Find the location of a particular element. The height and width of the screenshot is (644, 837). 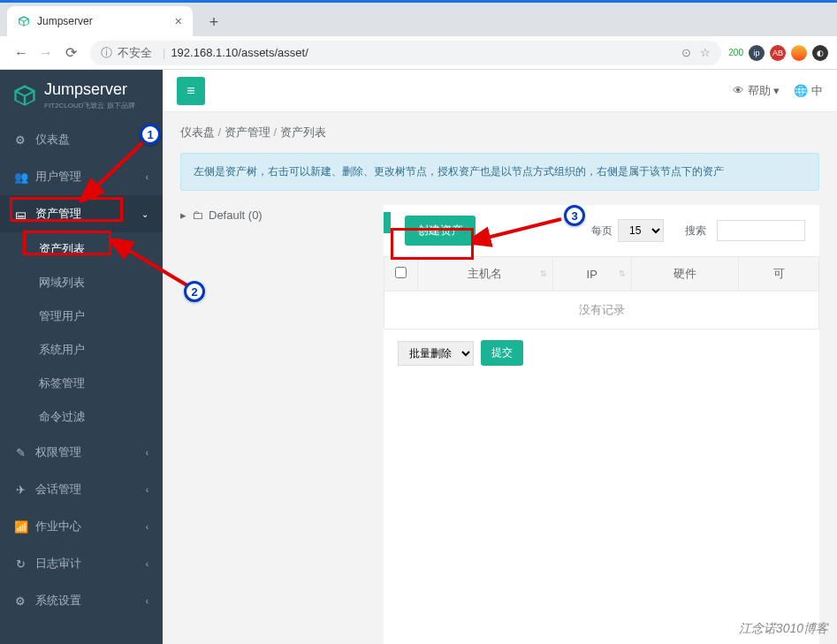

back-button: ← is located at coordinates (21, 53).